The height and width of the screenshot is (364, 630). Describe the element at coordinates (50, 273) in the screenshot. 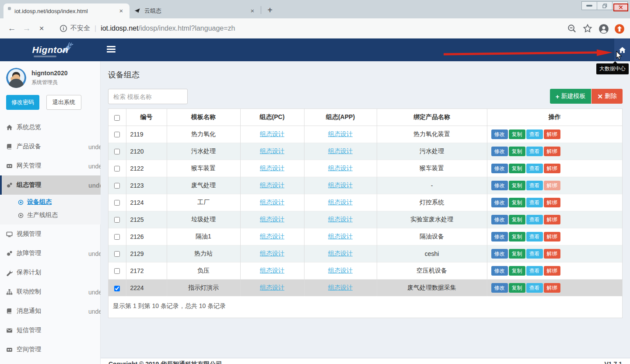

I see `sidebar-item: 保养计划` at that location.